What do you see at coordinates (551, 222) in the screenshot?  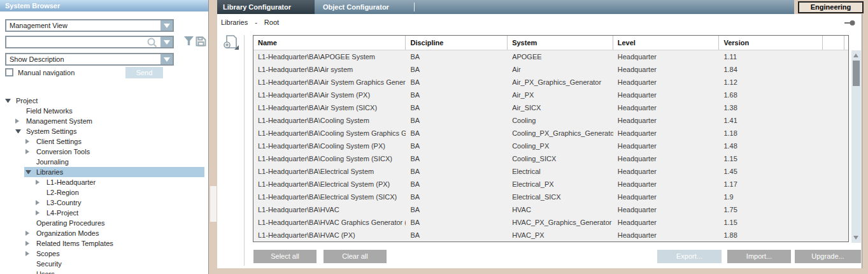 I see `table-row: L1-Headquarter\BA\HVAC Graphics Generato…` at bounding box center [551, 222].